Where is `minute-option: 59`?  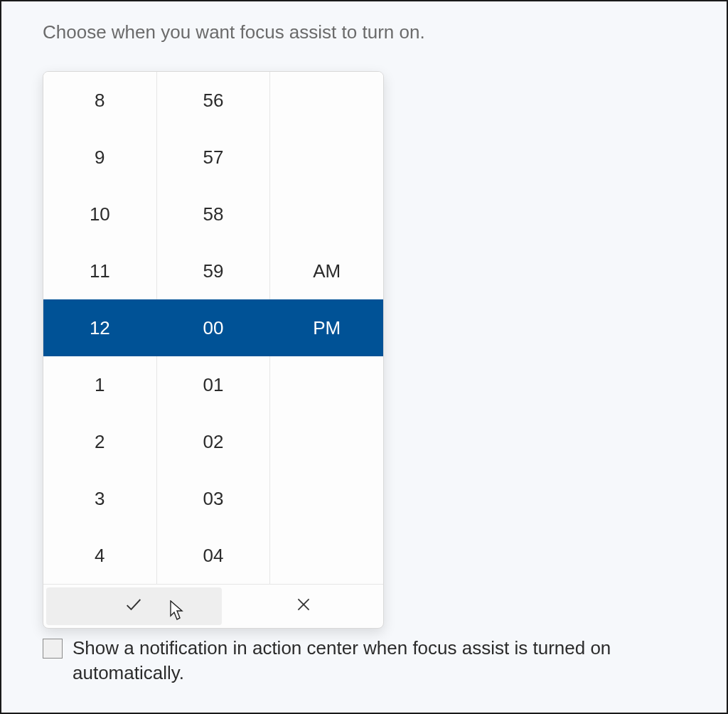
minute-option: 59 is located at coordinates (213, 271).